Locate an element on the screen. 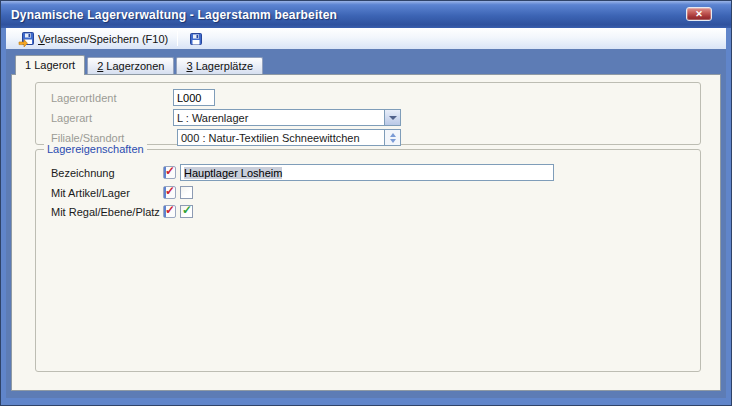 This screenshot has width=732, height=406. filiale-combobox: 000 : Natur-Textilien Schneewittchen is located at coordinates (289, 138).